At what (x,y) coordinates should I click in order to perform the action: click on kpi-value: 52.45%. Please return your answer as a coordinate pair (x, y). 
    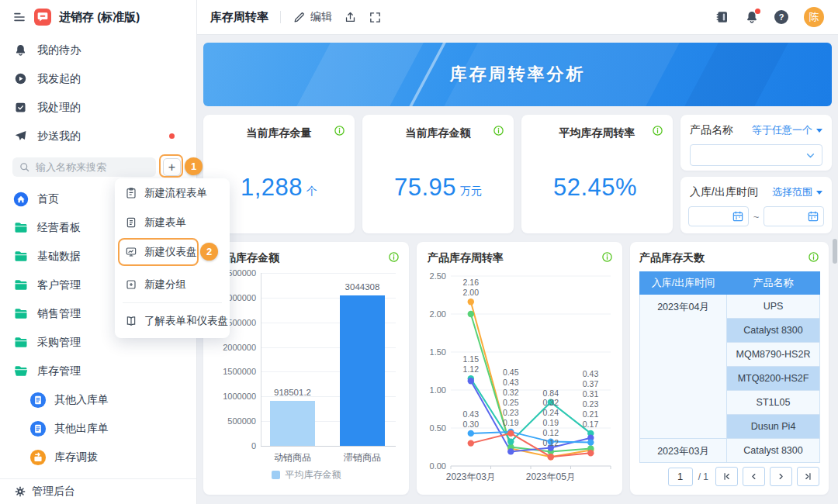
    Looking at the image, I should click on (597, 188).